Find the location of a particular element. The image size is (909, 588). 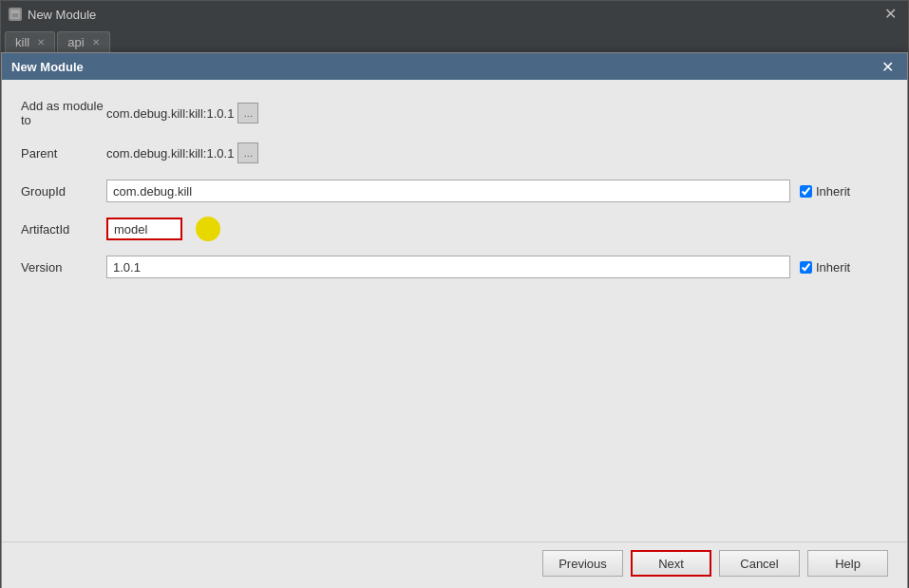

version-label: Version is located at coordinates (64, 268).